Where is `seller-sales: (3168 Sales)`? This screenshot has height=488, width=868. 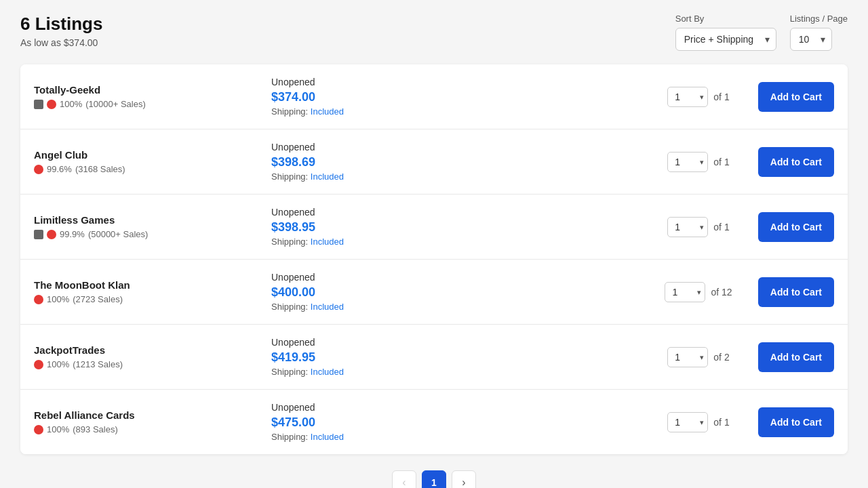
seller-sales: (3168 Sales) is located at coordinates (100, 169).